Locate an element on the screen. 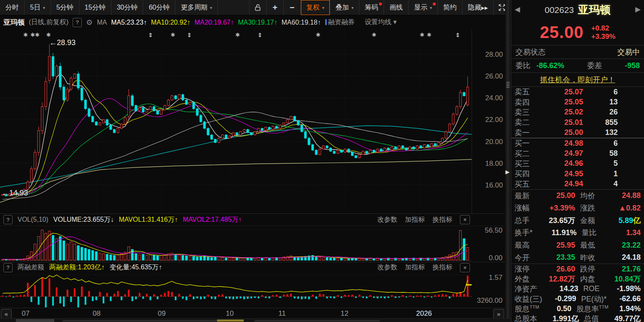 The image size is (644, 322). margin-balance-chart is located at coordinates (236, 290).